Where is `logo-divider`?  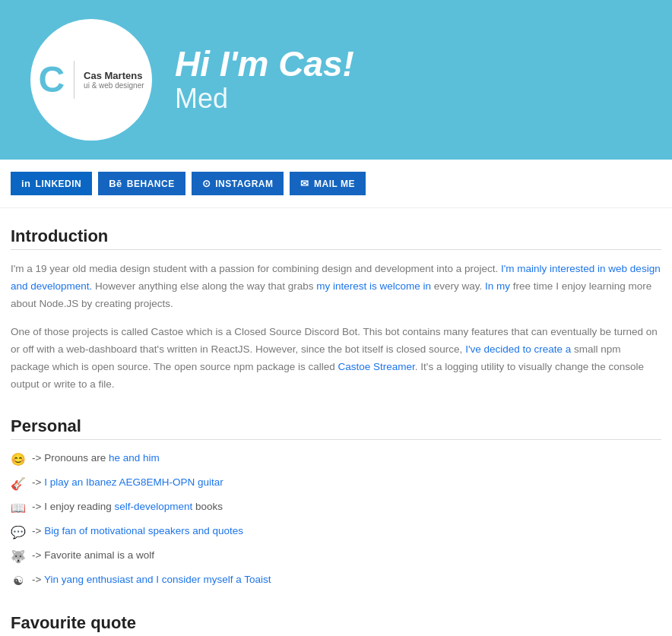
logo-divider is located at coordinates (74, 80).